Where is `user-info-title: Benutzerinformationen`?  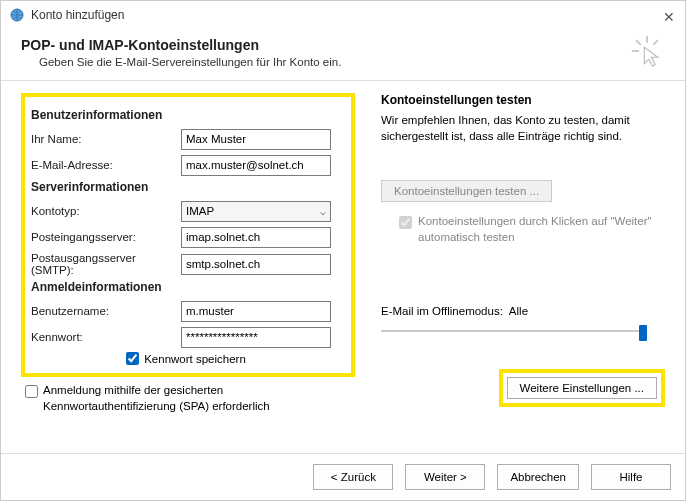
user-info-title: Benutzerinformationen is located at coordinates (186, 115).